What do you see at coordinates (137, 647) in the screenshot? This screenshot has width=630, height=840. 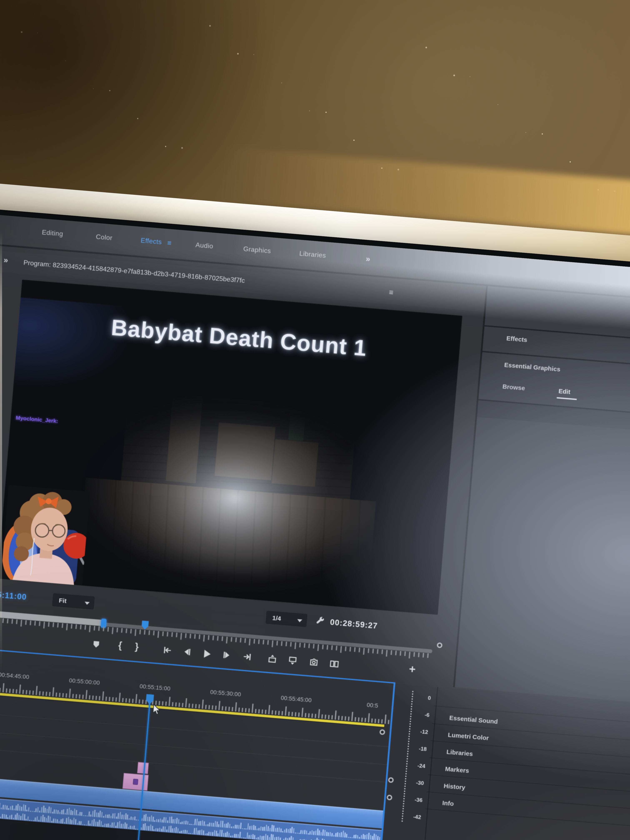 I see `mark-out-button: }` at bounding box center [137, 647].